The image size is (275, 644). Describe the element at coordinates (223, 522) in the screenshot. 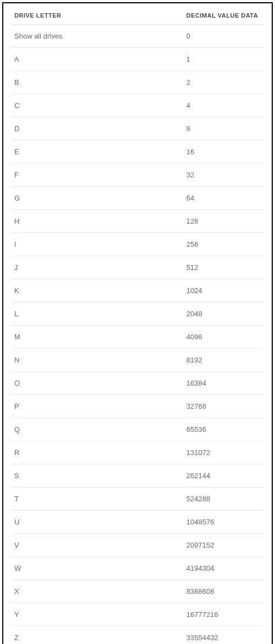

I see `cell-decimal-value: 1048576` at that location.